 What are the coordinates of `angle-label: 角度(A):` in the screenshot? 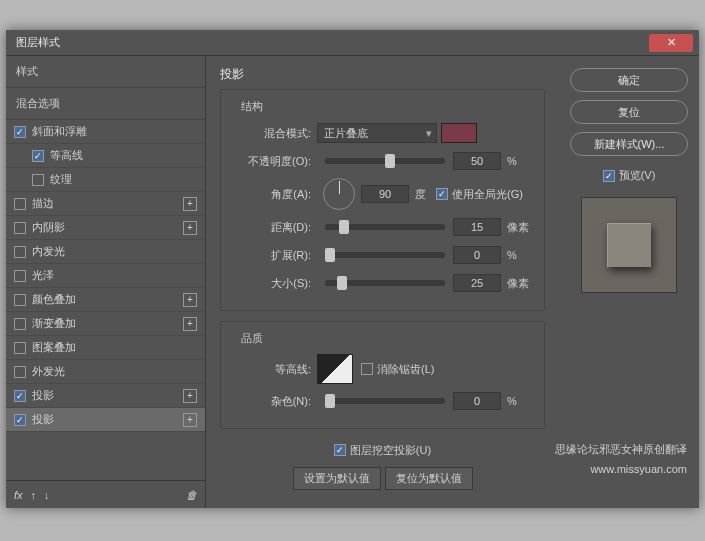 It's located at (275, 194).